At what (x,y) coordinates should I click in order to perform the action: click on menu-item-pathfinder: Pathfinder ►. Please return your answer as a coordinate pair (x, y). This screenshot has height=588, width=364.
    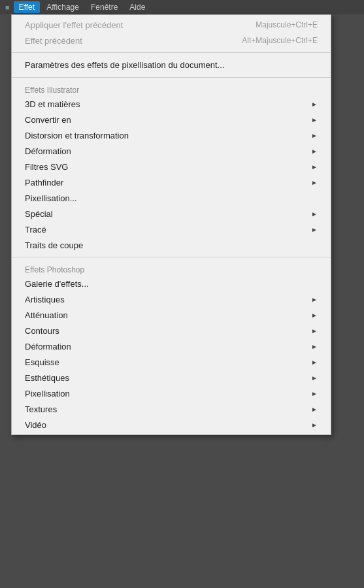
    Looking at the image, I should click on (171, 182).